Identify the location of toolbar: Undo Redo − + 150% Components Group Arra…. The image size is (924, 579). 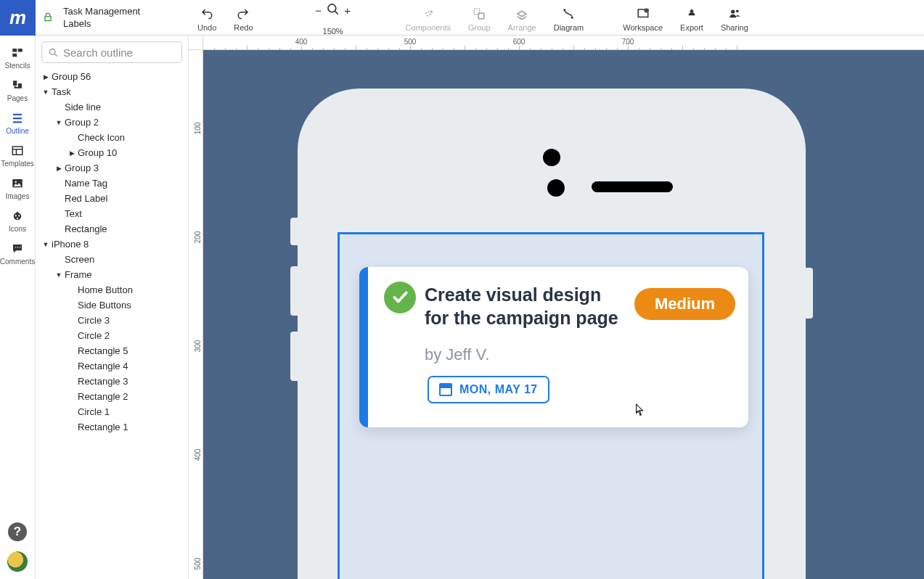
(473, 17).